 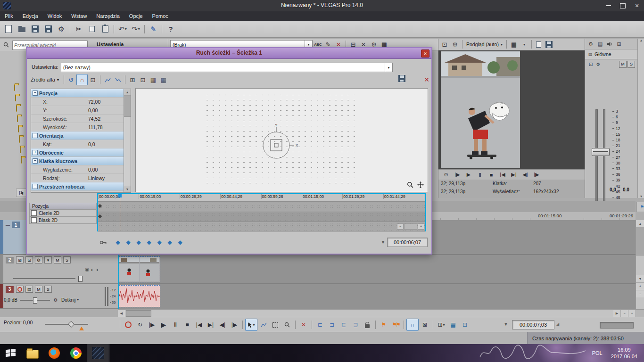 What do you see at coordinates (455, 44) in the screenshot?
I see `preview-external-monitor-icon: ⚙` at bounding box center [455, 44].